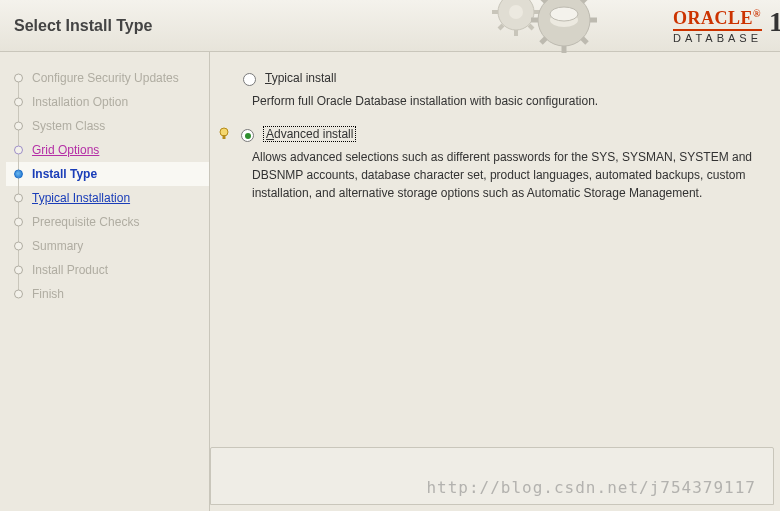  Describe the element at coordinates (488, 90) in the screenshot. I see `option-typical-install: Typical install Perform full Oracle Data…` at that location.